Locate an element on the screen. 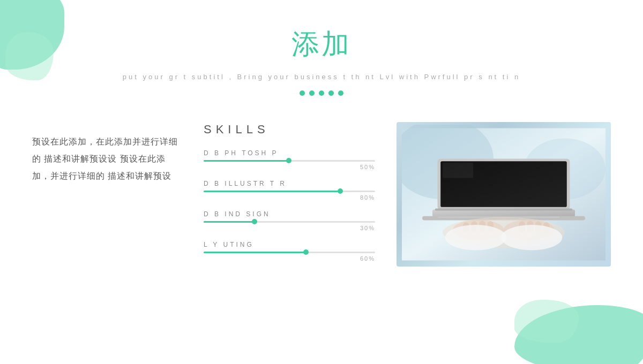 Image resolution: width=643 pixels, height=364 pixels. subtitle: put your gr t subtitl , Bring your busin… is located at coordinates (322, 77).